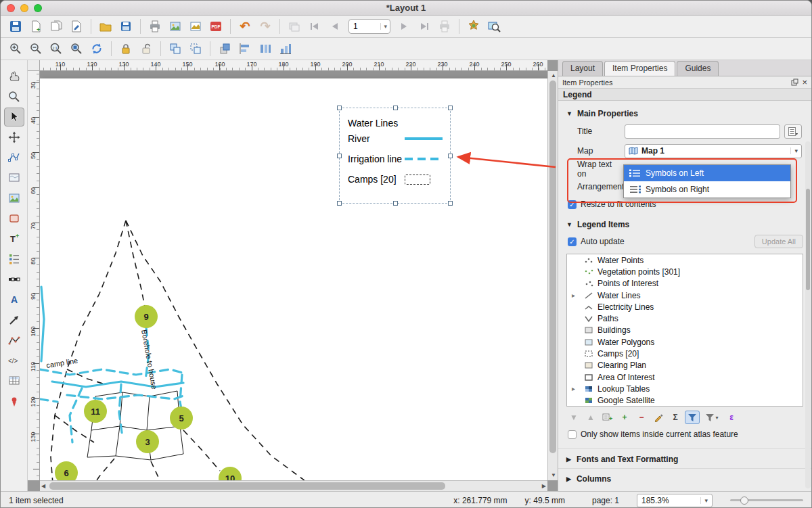 This screenshot has width=812, height=508. What do you see at coordinates (544, 486) in the screenshot?
I see `scroll-right-icon: ▶` at bounding box center [544, 486].